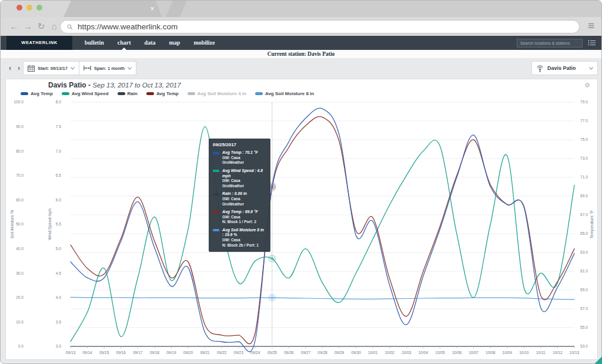 This screenshot has width=602, height=364. Describe the element at coordinates (51, 68) in the screenshot. I see `start-date-button: Start: 09/13/17` at that location.